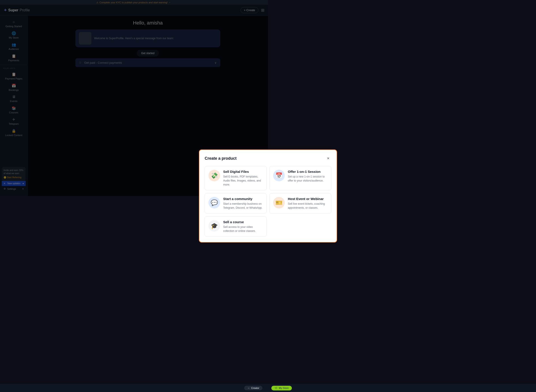 The width and height of the screenshot is (536, 392). I want to click on product-grid: 💸 Sell Digital Files Sell E-books, PDF t…, so click(236, 181).